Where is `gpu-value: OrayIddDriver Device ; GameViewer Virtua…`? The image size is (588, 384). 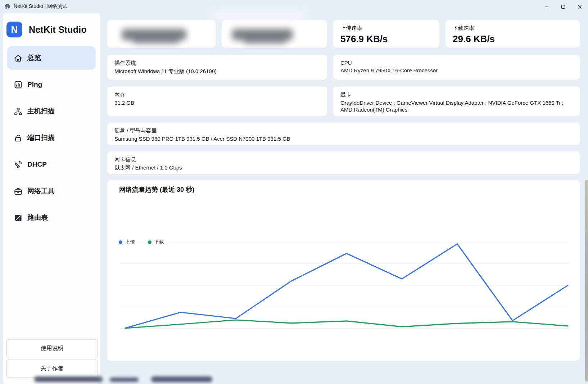 gpu-value: OrayIddDriver Device ; GameViewer Virtua… is located at coordinates (456, 106).